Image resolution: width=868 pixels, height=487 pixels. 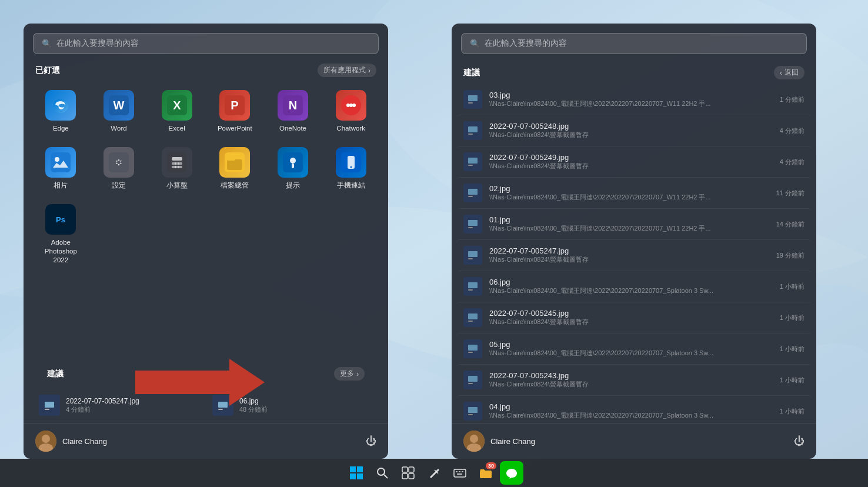 What do you see at coordinates (634, 131) in the screenshot?
I see `suggestion-list-item-1: 2022-07-07-005248.jpg \\Nas-Claire\inx08…` at bounding box center [634, 131].